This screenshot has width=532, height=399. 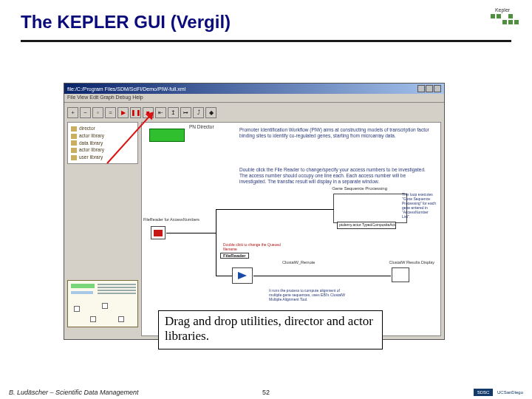 What do you see at coordinates (370, 208) in the screenshot?
I see `gsp-block` at bounding box center [370, 208].